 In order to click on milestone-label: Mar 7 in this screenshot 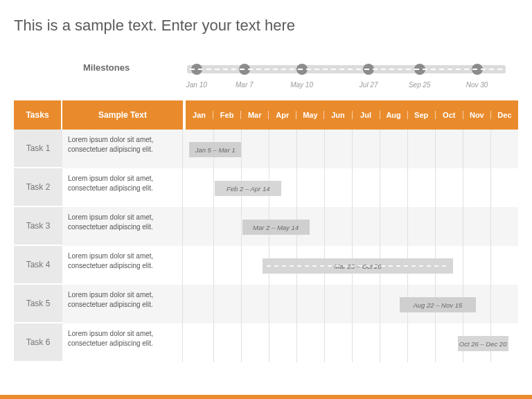, I will do `click(245, 85)`.